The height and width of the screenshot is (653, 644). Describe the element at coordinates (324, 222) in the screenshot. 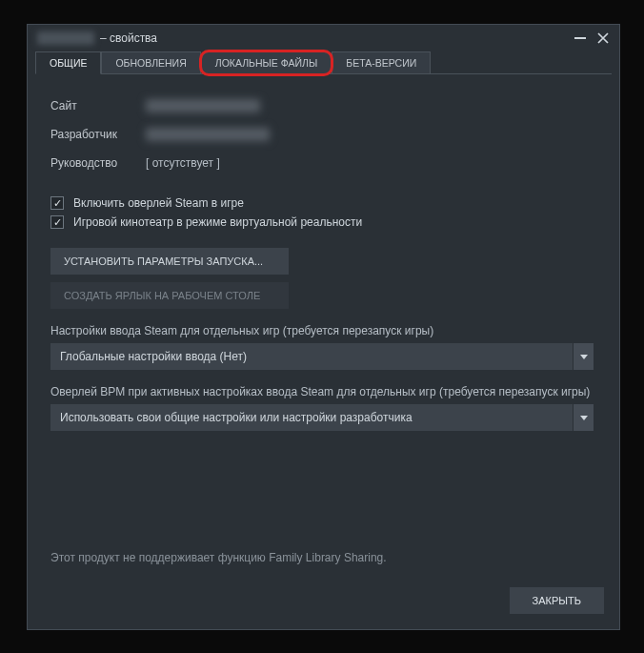

I see `checkbox-vr-theater-row: ✓ Игровой кинотеатр в режиме виртуальной…` at that location.